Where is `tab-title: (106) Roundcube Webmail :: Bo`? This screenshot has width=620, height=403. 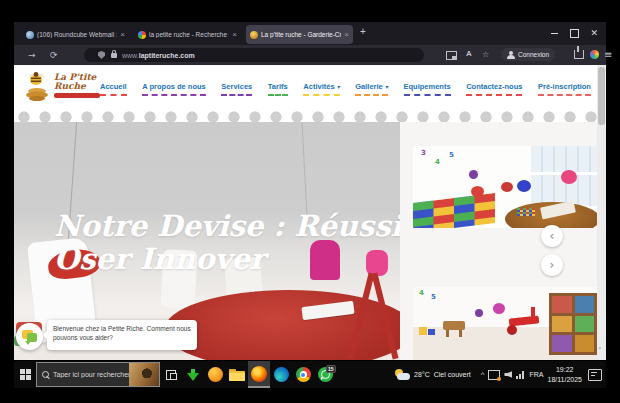
tab-title: (106) Roundcube Webmail :: Bo is located at coordinates (77, 34).